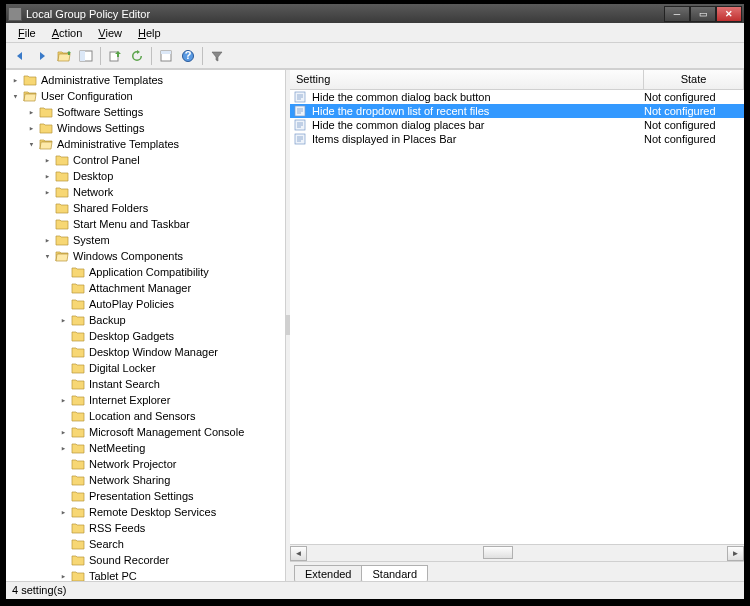 The width and height of the screenshot is (750, 606). I want to click on list-row: Hide the common dialog back buttonNot co…, so click(517, 97).